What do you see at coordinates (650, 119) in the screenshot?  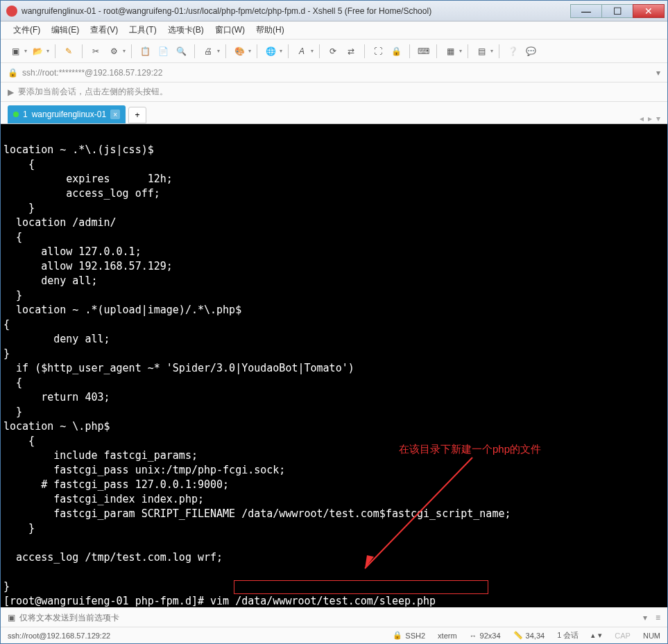 I see `tab-next-button: ▸` at bounding box center [650, 119].